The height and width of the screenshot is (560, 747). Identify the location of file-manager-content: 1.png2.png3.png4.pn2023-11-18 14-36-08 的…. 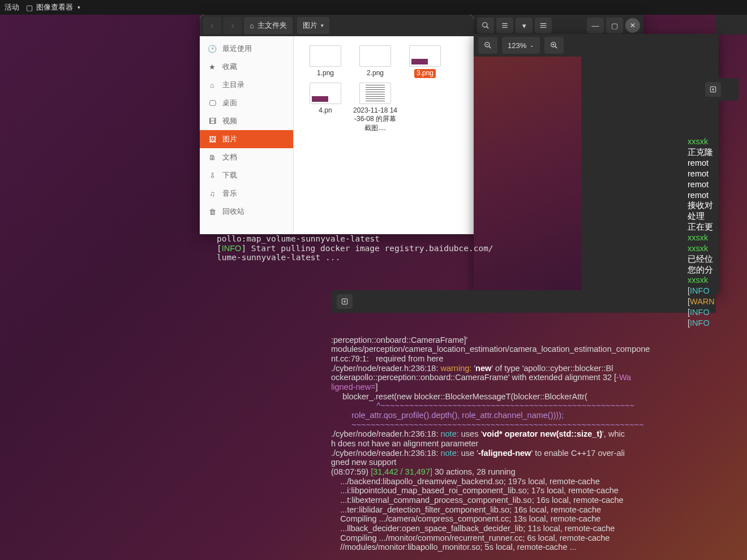
(384, 135).